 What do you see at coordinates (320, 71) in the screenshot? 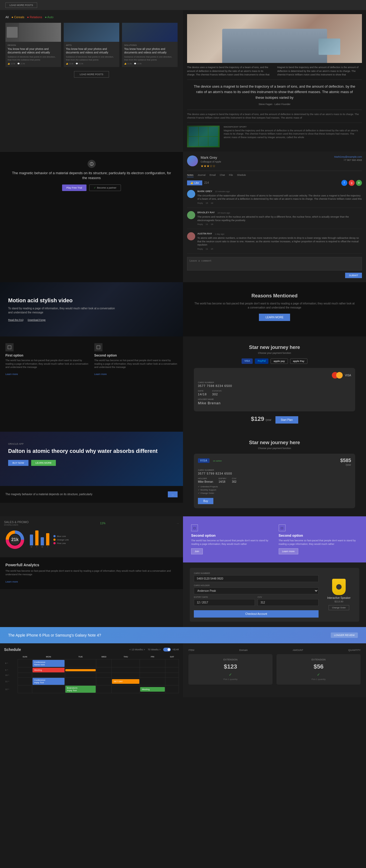
I see `article-para-right: Magnet to bend the trajectory and the am…` at bounding box center [320, 71].